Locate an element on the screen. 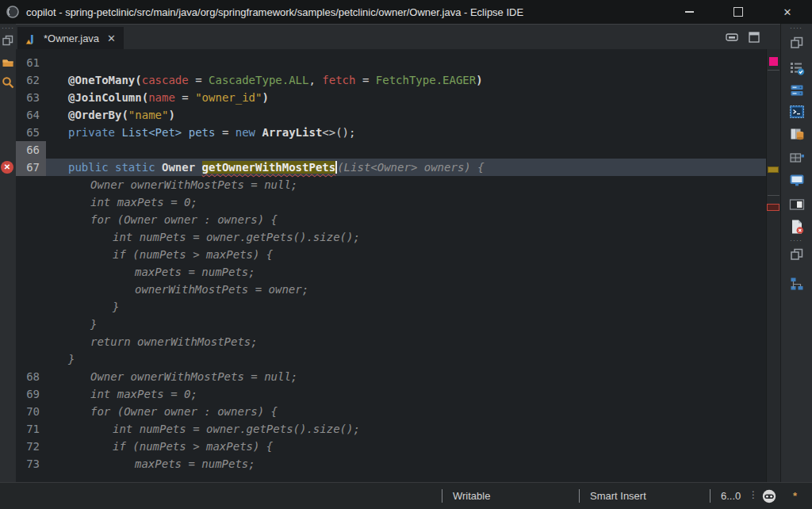 The image size is (812, 509). title-bar: copilot - spring-petclinic/src/main/java… is located at coordinates (406, 12).